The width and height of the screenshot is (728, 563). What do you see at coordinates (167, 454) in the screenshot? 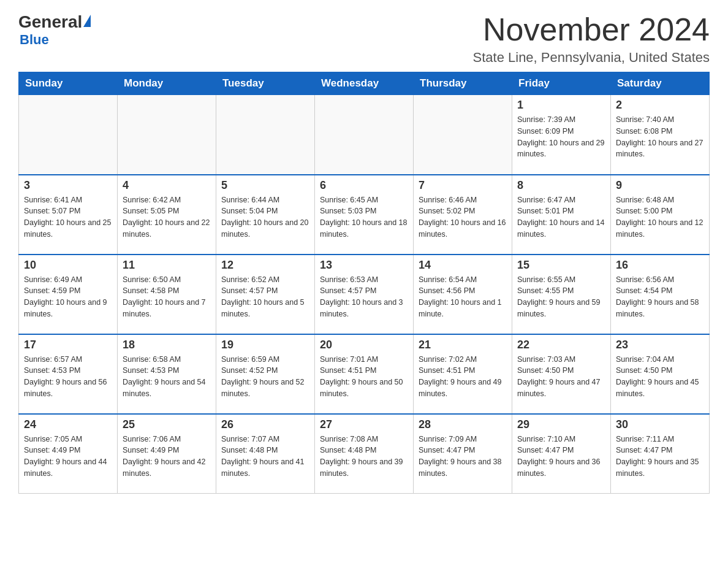
I see `calendar-cell: 25Sunrise: 7:06 AMSunset: 4:49 PMDayligh…` at bounding box center [167, 454].